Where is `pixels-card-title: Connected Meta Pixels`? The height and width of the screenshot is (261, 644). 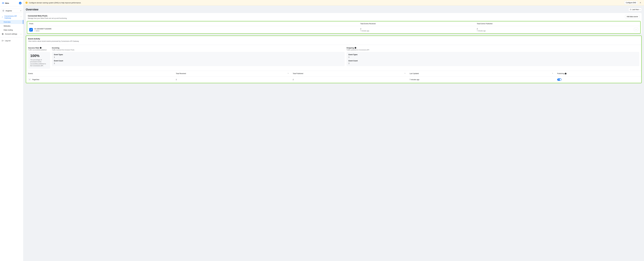 pixels-card-title: Connected Meta Pixels is located at coordinates (48, 16).